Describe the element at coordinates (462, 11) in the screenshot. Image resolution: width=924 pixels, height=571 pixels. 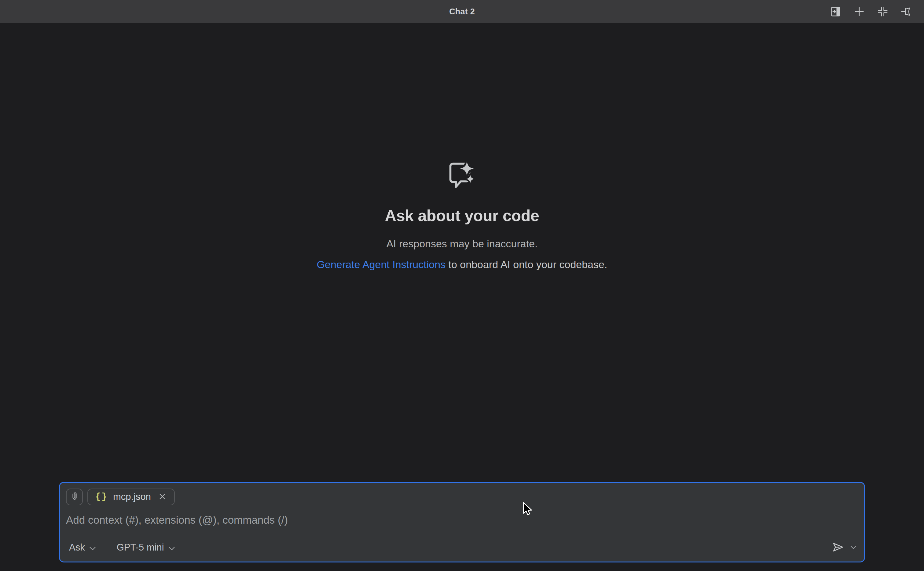
I see `topbar: Chat 2` at that location.